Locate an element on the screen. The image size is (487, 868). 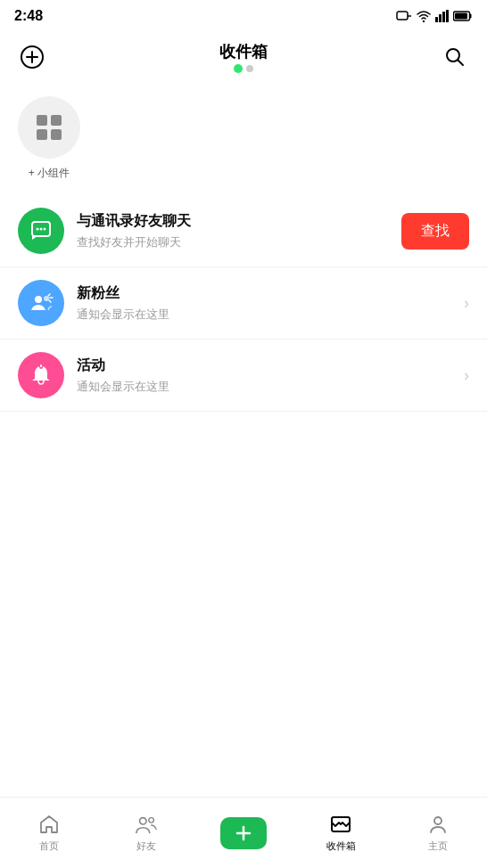
activity-text: 活动 通知会显示在这里 is located at coordinates (270, 376).